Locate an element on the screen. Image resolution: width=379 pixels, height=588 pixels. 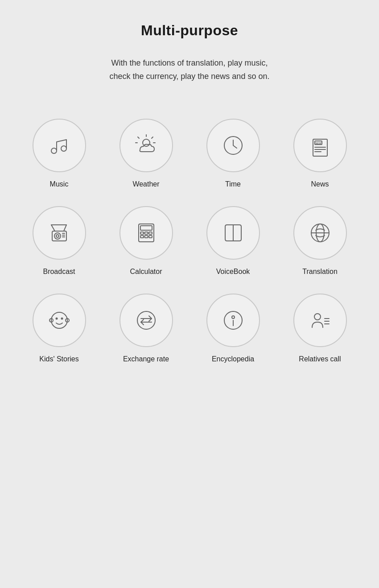
kids-stories-label: Kids' Stories is located at coordinates (59, 359).